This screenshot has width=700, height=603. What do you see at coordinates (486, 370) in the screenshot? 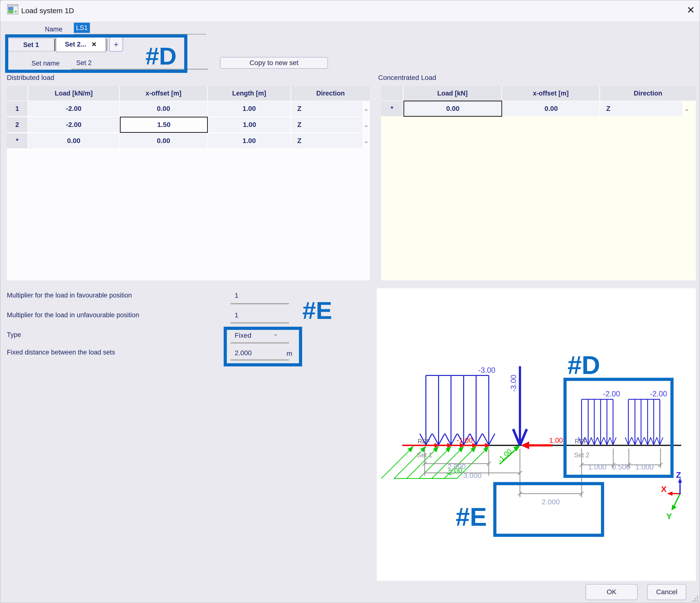
I see `set1-load-value: -3.00` at bounding box center [486, 370].